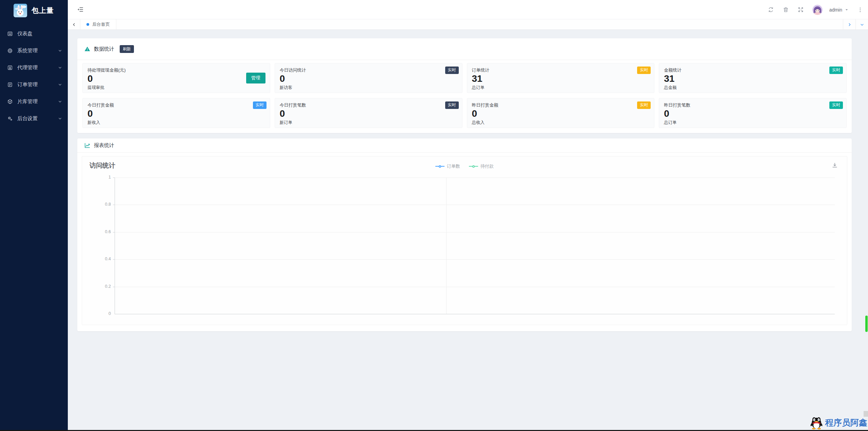 The width and height of the screenshot is (868, 431). I want to click on tabbar: 后台首页, so click(468, 24).